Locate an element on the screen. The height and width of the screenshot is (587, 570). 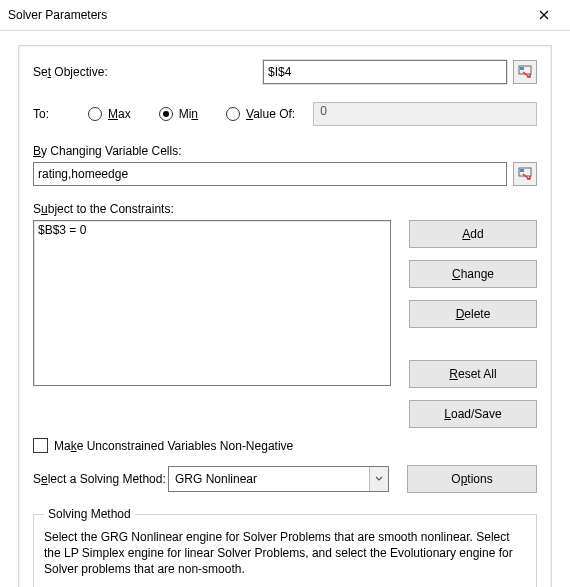
set-objective-label: Set Objective: is located at coordinates (148, 72).